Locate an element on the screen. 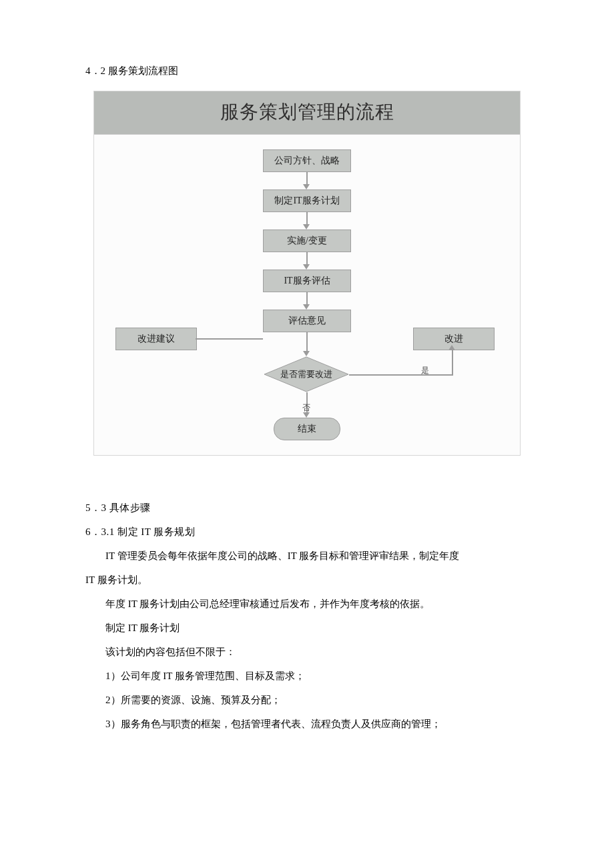 This screenshot has height=868, width=614. decision-label: 是否需要改进 is located at coordinates (306, 374).